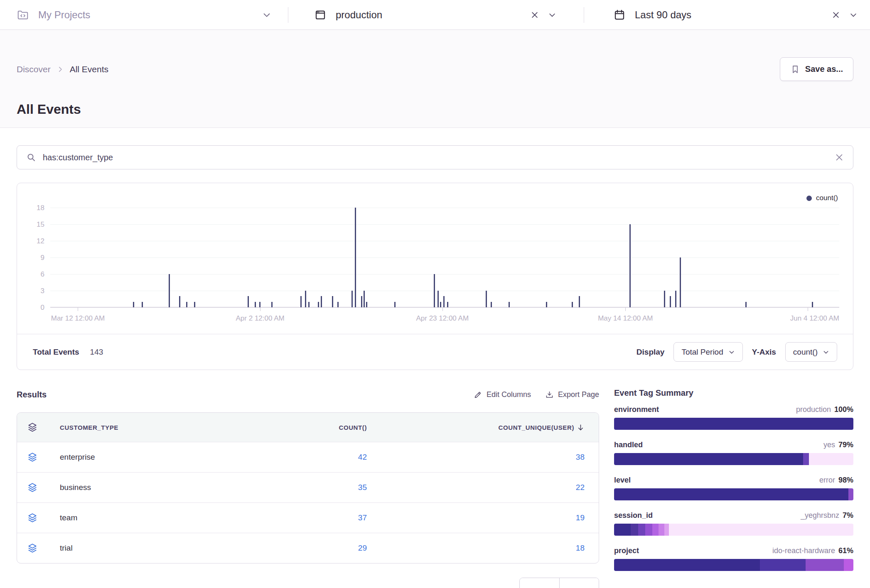 This screenshot has width=870, height=588. Describe the element at coordinates (435, 15) in the screenshot. I see `top-navigation-bar: My Projects production Last 90 days` at that location.